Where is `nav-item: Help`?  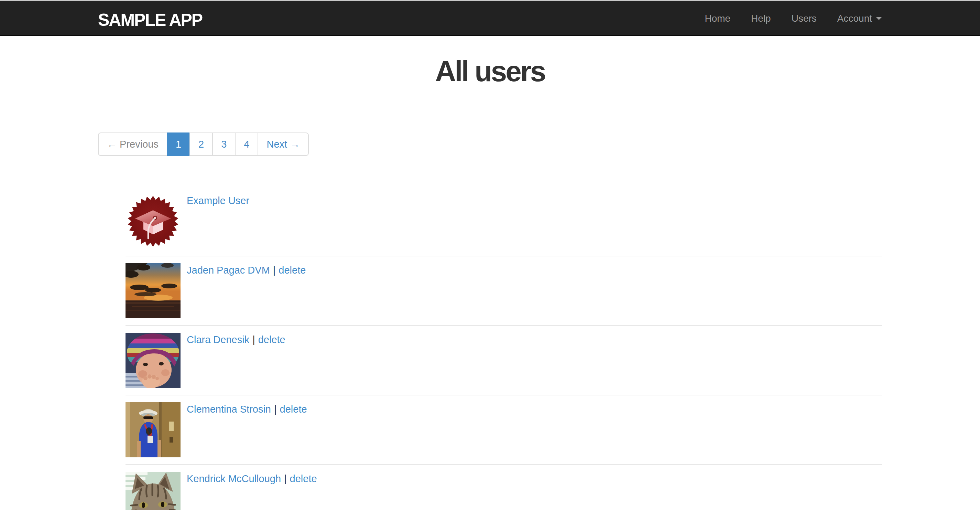 nav-item: Help is located at coordinates (761, 18).